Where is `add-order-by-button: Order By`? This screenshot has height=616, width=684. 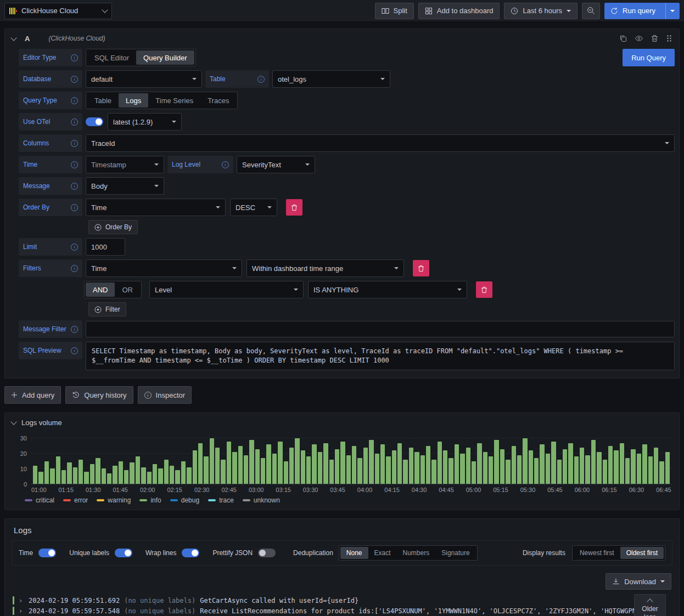 add-order-by-button: Order By is located at coordinates (113, 227).